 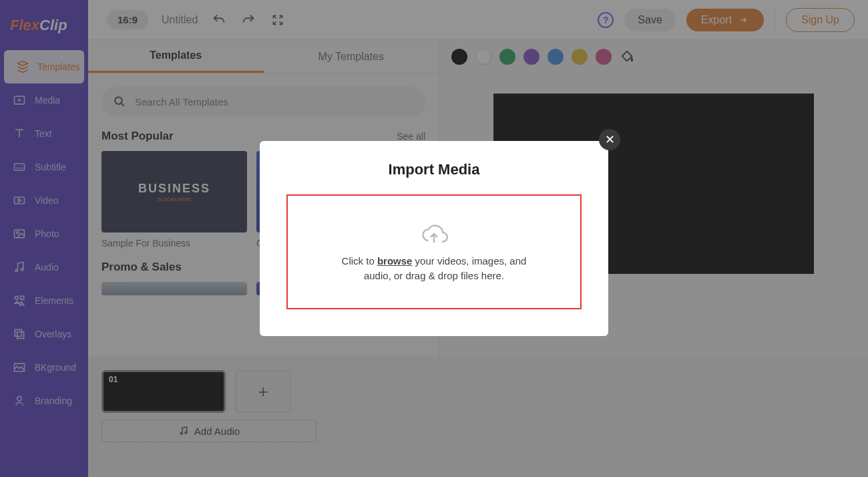 What do you see at coordinates (395, 261) in the screenshot?
I see `browse-link: browse` at bounding box center [395, 261].